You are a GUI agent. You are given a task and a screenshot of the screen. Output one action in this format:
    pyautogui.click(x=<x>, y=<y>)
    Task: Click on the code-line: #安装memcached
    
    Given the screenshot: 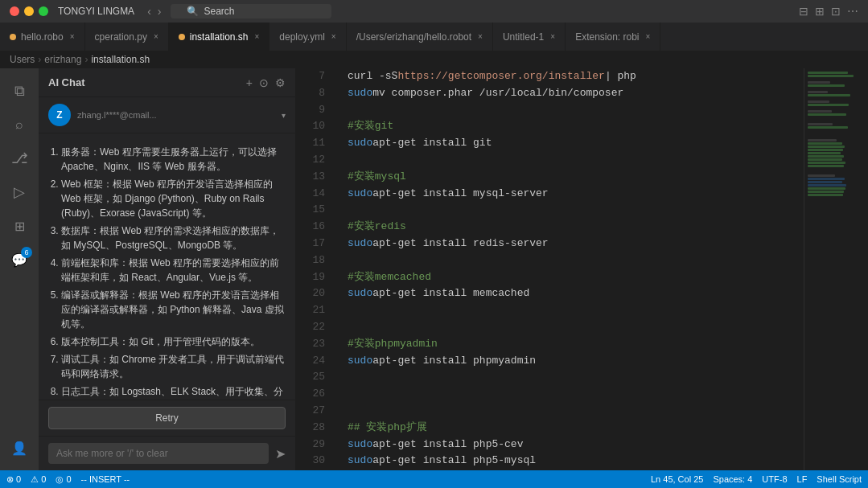 What is the action you would take?
    pyautogui.click(x=576, y=278)
    